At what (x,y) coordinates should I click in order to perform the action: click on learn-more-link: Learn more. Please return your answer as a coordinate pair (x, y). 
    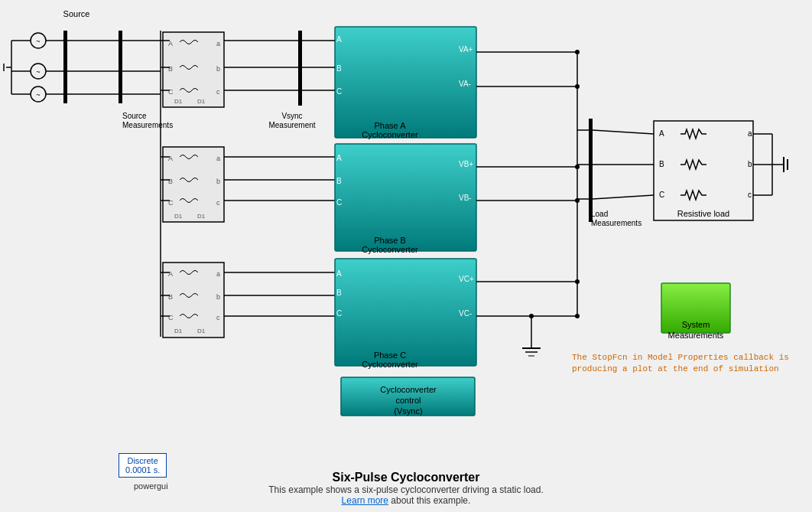
    Looking at the image, I should click on (365, 501).